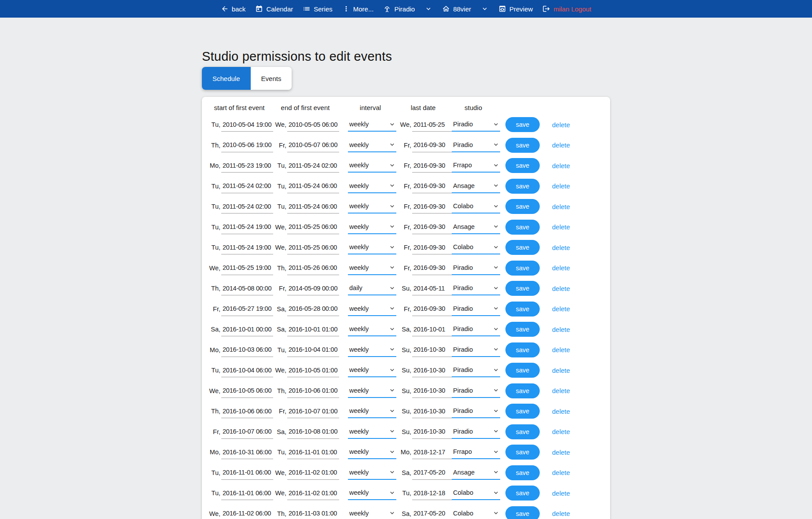 This screenshot has width=812, height=519. I want to click on nav-item-series: Series, so click(318, 9).